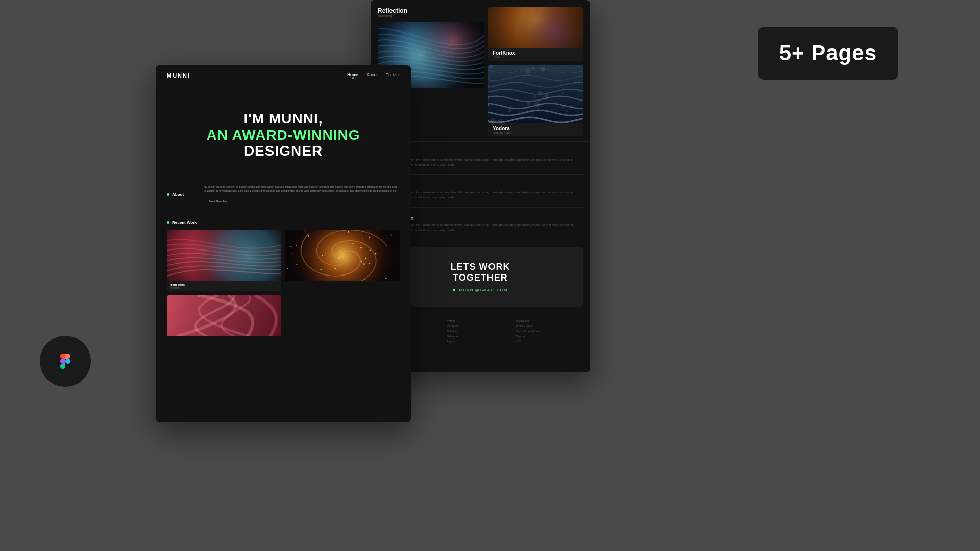  I want to click on yodora-sub: Landing Page, so click(536, 133).